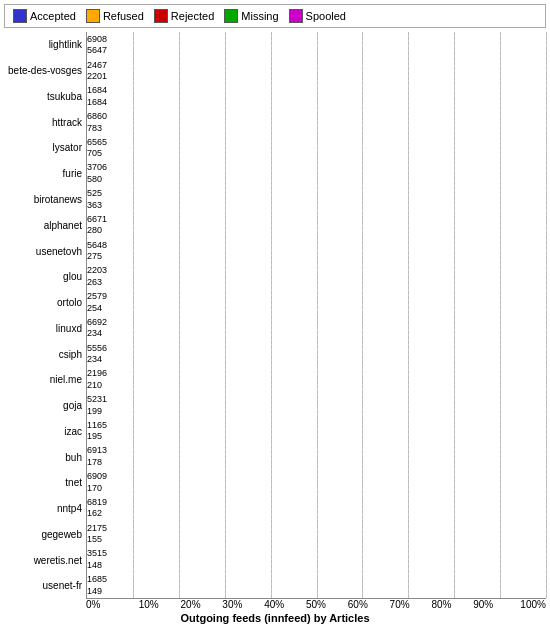 The height and width of the screenshot is (630, 550). What do you see at coordinates (44, 16) in the screenshot?
I see `legend-accepted: Accepted` at bounding box center [44, 16].